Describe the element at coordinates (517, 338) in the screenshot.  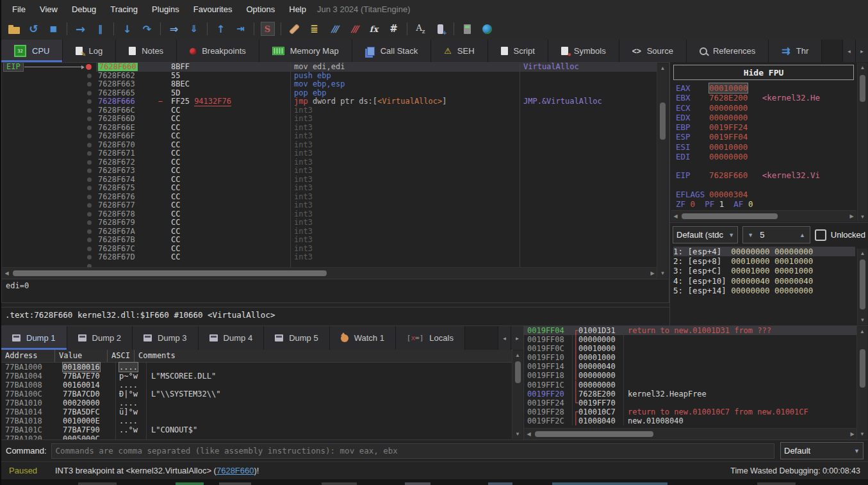
I see `dump-tab-scroll-right: ▸` at that location.